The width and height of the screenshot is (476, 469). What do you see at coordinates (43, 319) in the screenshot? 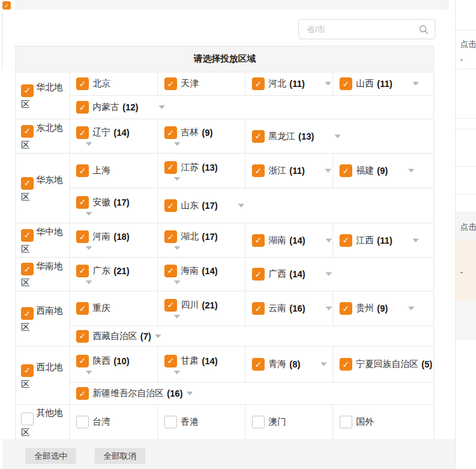
I see `region-group-option: 西南地区` at bounding box center [43, 319].